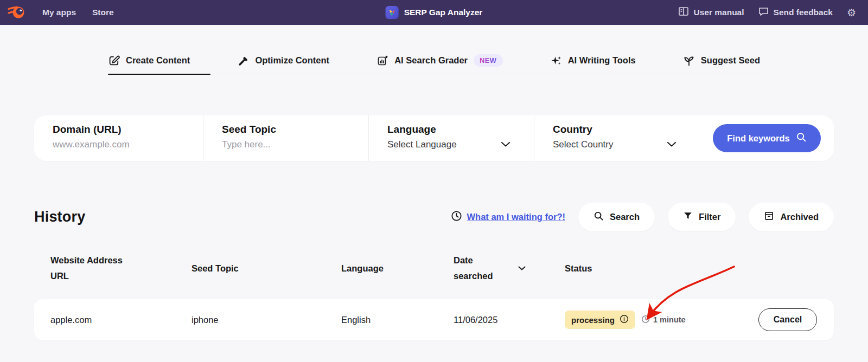 Image resolution: width=868 pixels, height=362 pixels. Describe the element at coordinates (103, 12) in the screenshot. I see `nav-store: Store` at that location.